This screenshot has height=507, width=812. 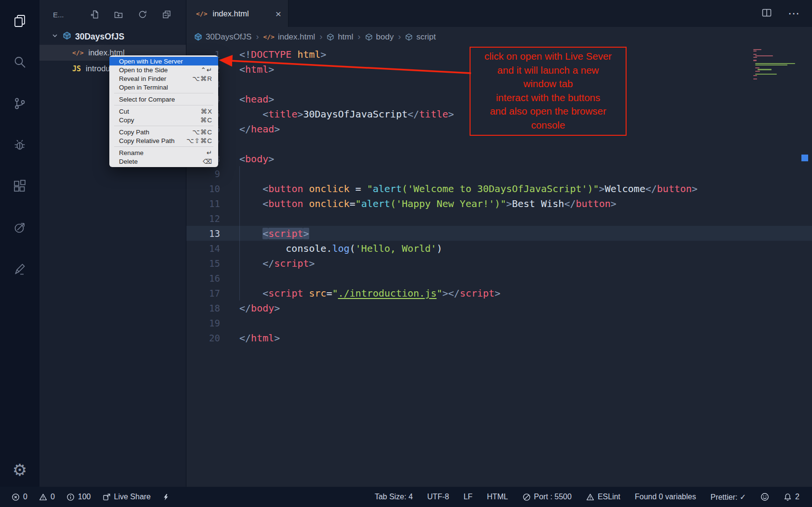 What do you see at coordinates (85, 497) in the screenshot?
I see `status-item-label: 100` at bounding box center [85, 497].